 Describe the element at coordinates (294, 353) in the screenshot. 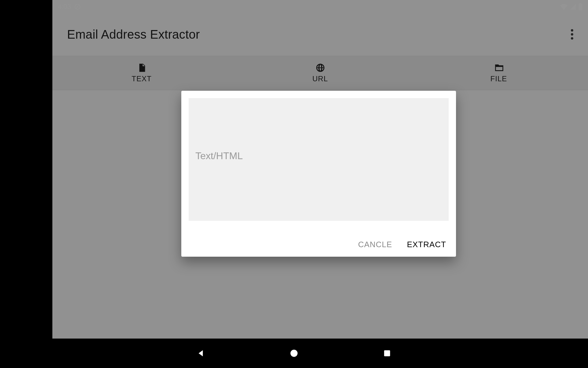

I see `home-circle-icon` at that location.